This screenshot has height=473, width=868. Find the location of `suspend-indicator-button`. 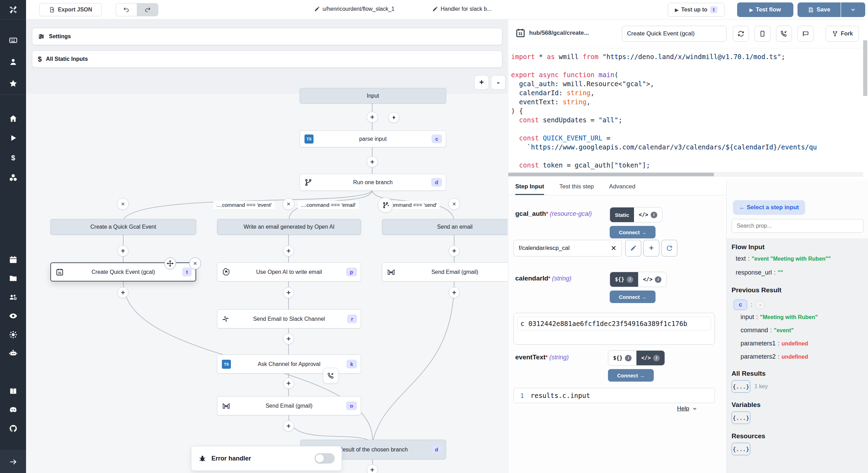

suspend-indicator-button is located at coordinates (331, 376).